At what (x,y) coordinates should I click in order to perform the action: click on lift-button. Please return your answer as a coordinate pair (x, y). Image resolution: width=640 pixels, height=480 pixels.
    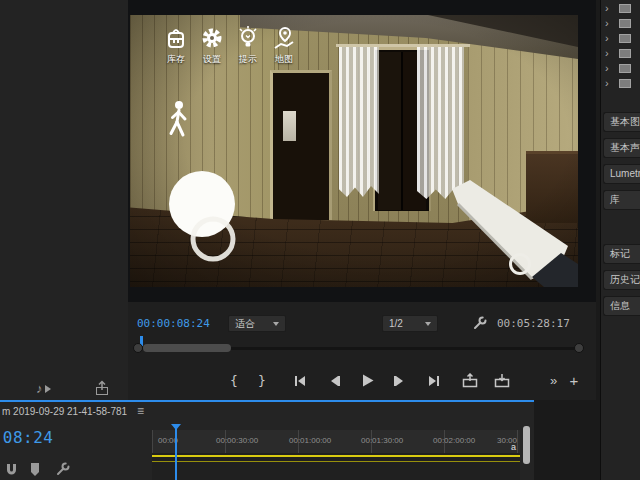
    Looking at the image, I should click on (470, 380).